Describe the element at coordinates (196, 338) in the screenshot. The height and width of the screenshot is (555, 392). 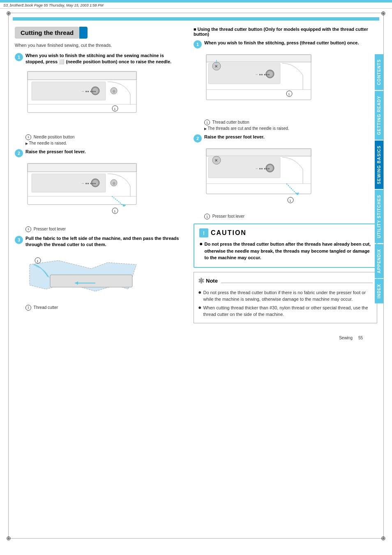
I see `page-footer: Sewing 55` at that location.